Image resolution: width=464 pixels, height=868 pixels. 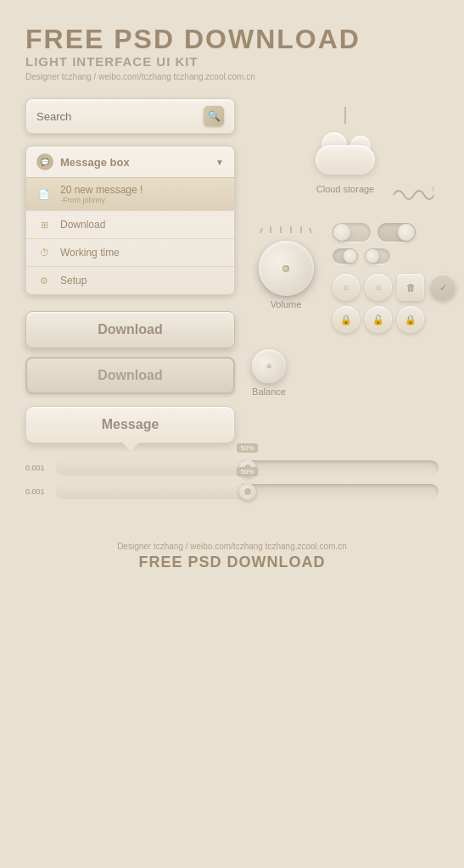 I want to click on progress-row-2: 0.001 50%, so click(x=232, y=492).